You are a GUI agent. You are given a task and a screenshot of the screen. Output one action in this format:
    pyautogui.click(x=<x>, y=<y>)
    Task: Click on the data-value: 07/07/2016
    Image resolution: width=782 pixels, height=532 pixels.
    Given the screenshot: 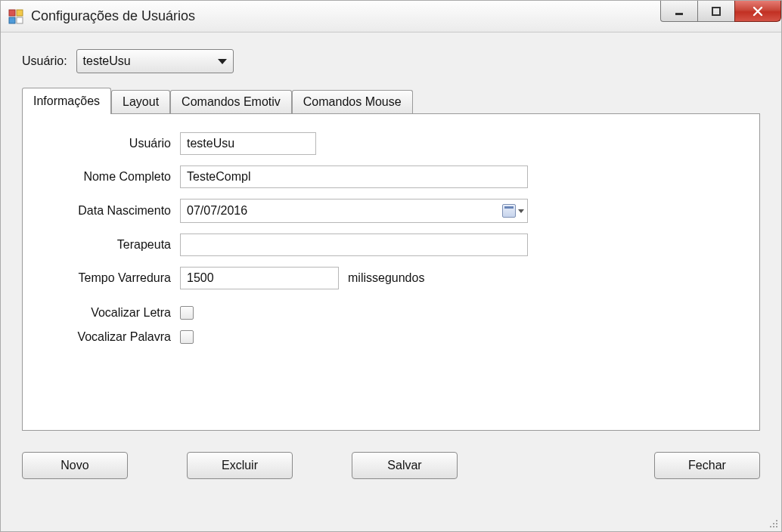 What is the action you would take?
    pyautogui.click(x=217, y=211)
    